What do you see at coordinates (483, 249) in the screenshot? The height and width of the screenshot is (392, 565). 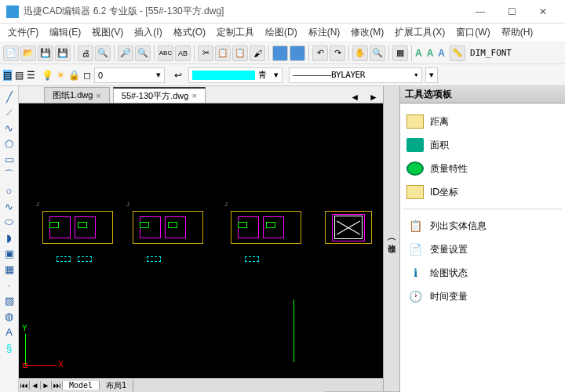 I see `palette-setvar: 📄变量设置` at bounding box center [483, 249].